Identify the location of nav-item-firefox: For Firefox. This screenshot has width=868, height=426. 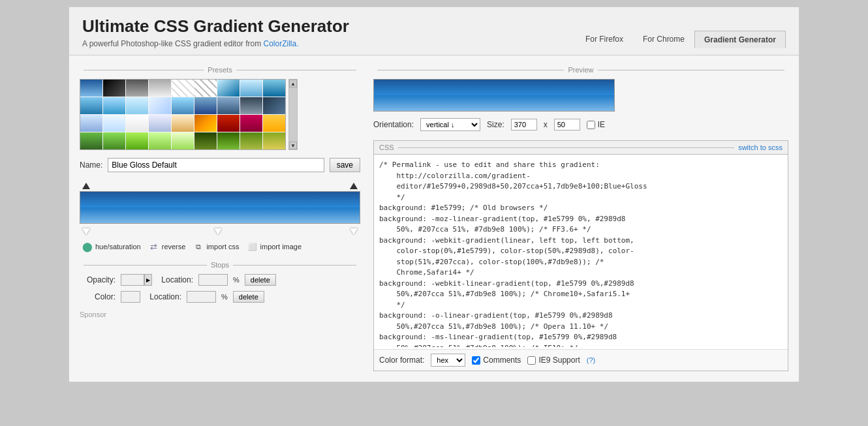
(604, 39).